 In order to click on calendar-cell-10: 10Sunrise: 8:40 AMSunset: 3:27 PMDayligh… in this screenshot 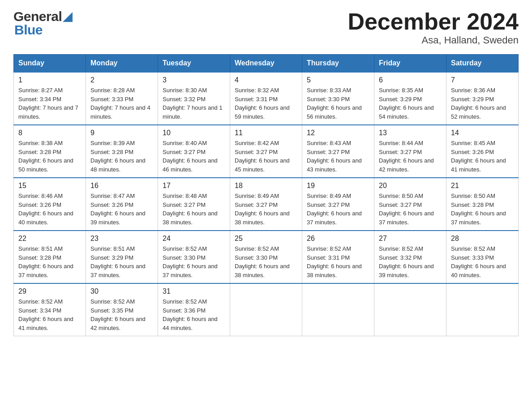, I will do `click(194, 151)`.